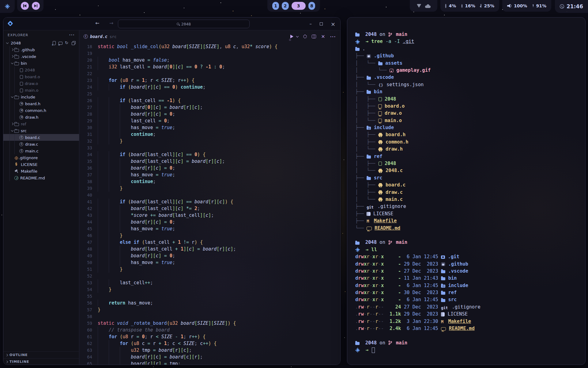 The width and height of the screenshot is (588, 368). I want to click on tab-filename: board.c, so click(99, 36).